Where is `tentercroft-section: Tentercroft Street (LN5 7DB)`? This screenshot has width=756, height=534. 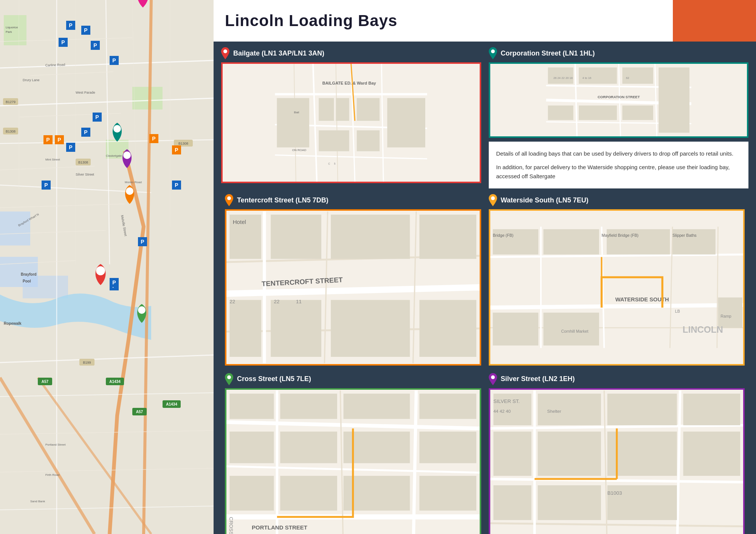 tentercroft-section: Tentercroft Street (LN5 7DB) is located at coordinates (353, 280).